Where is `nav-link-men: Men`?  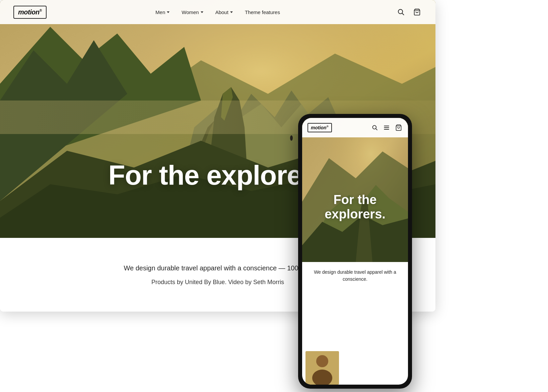 nav-link-men: Men is located at coordinates (162, 12).